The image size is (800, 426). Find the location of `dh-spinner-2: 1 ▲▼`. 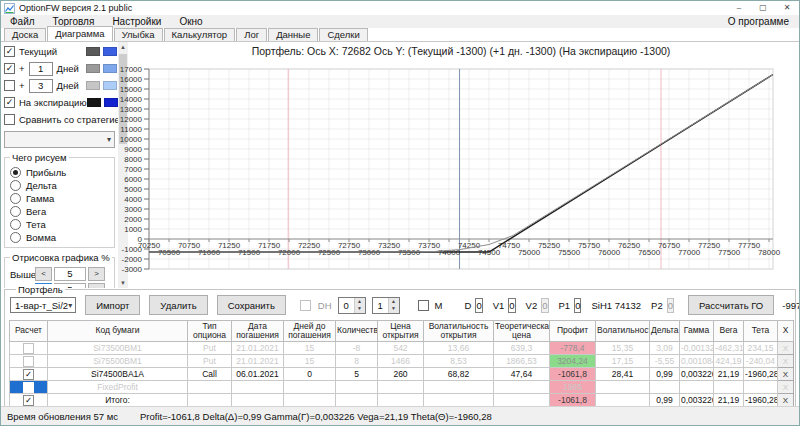

dh-spinner-2: 1 ▲▼ is located at coordinates (386, 306).